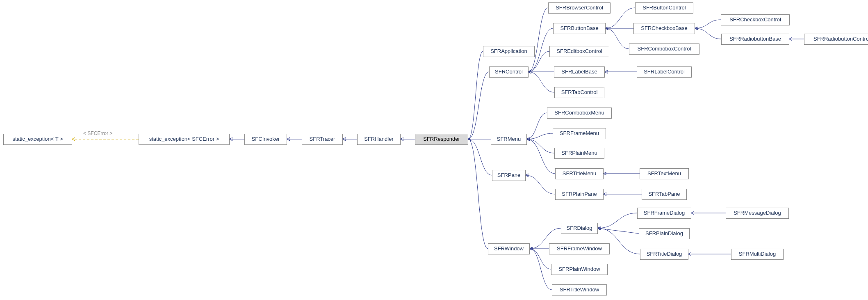 This screenshot has width=868, height=300. I want to click on node-SFRMessageDialog: SFRMessageDialog, so click(757, 213).